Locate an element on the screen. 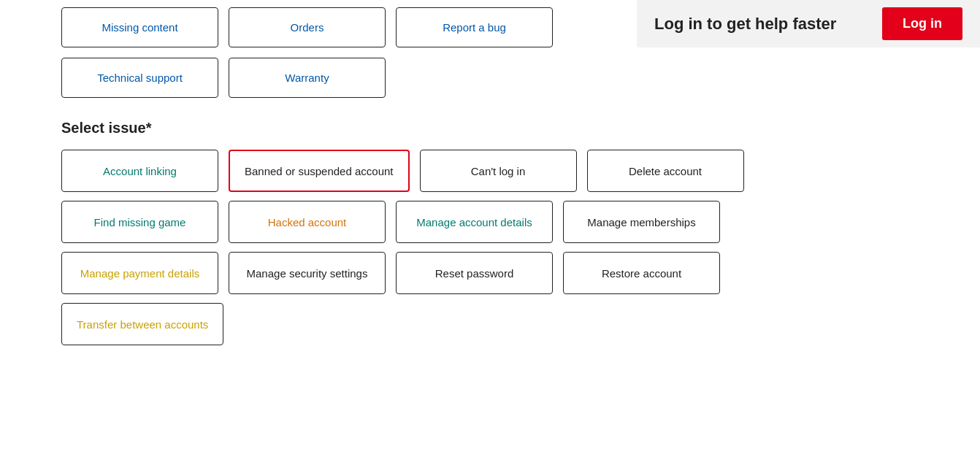 This screenshot has width=980, height=465. topic-btn-warranty: Warranty is located at coordinates (307, 77).